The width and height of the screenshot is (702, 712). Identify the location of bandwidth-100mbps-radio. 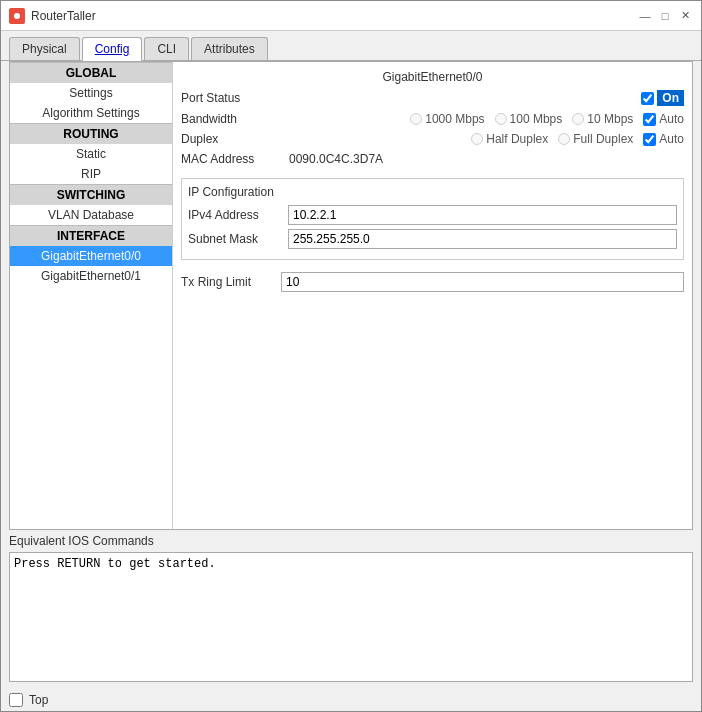
(501, 119).